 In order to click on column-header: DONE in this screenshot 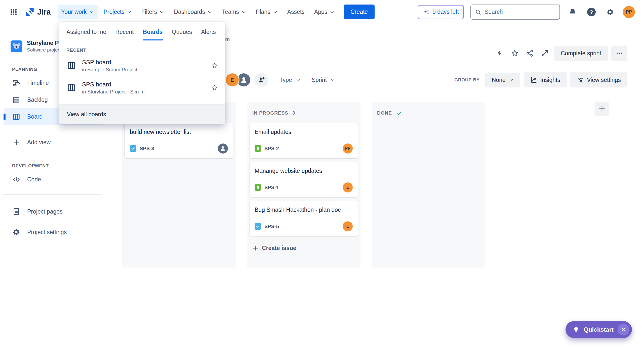, I will do `click(428, 112)`.